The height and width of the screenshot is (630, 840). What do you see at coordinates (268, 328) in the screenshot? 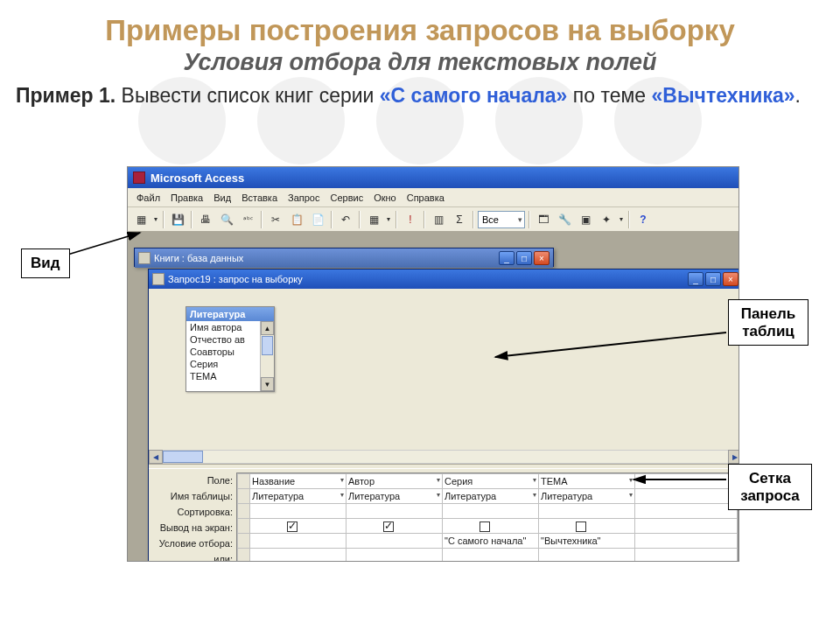
I see `scroll-up-icon: ▲` at bounding box center [268, 328].